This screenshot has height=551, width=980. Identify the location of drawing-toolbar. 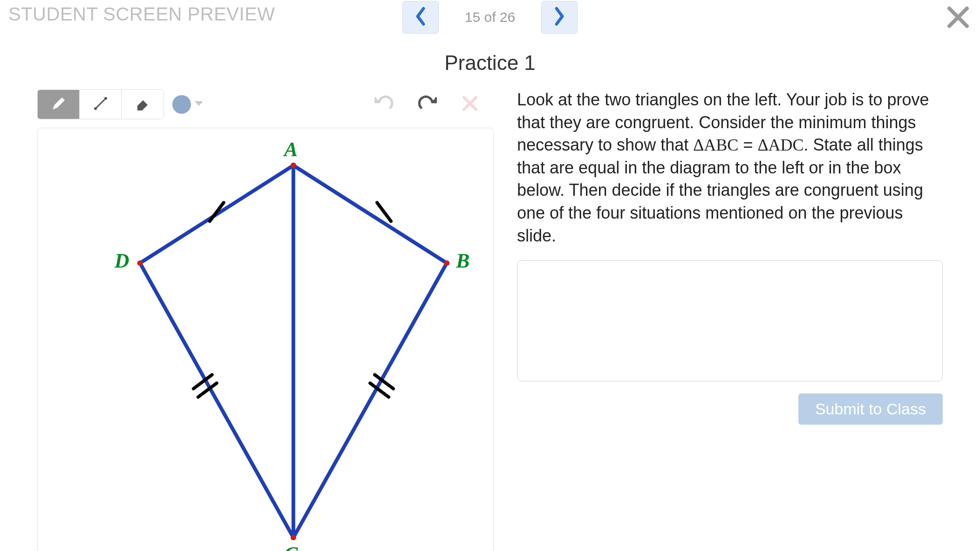
(265, 104).